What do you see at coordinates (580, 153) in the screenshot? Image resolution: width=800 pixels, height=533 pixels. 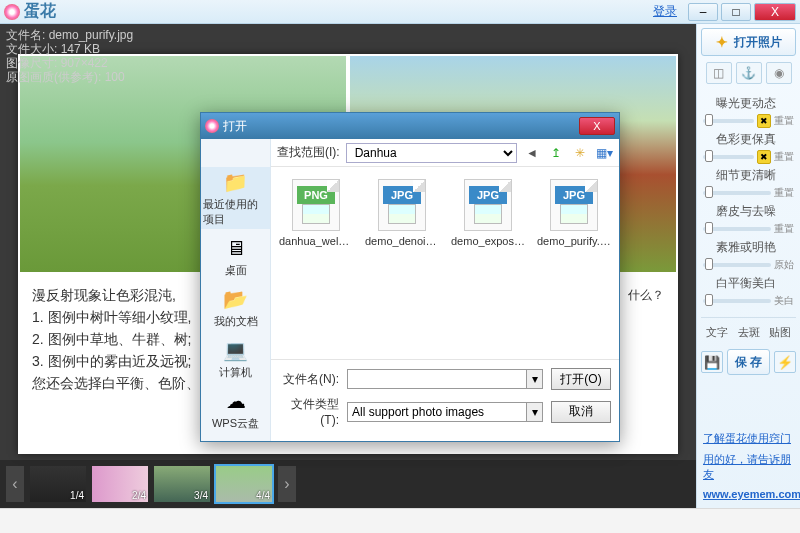 I see `new-folder-icon: ✳` at bounding box center [580, 153].